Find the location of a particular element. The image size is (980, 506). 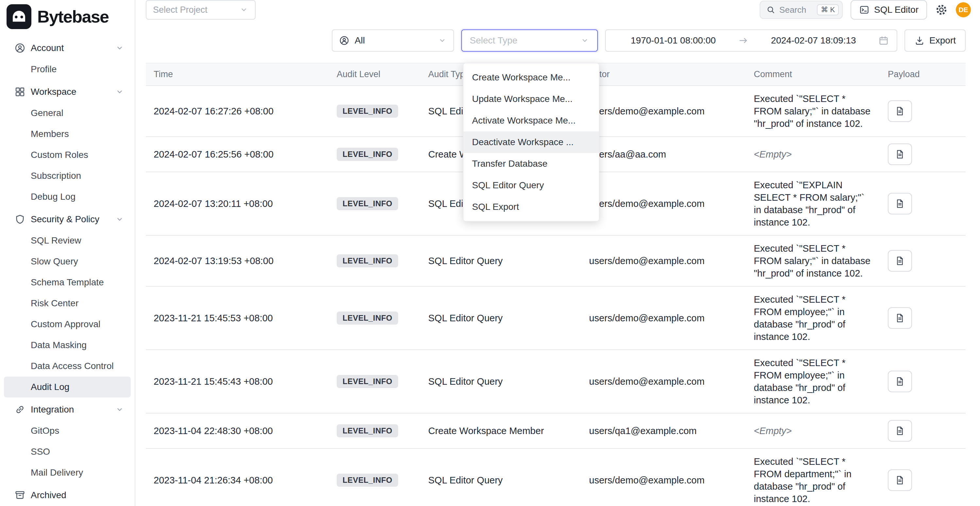

sql-editor-label: SQL Editor is located at coordinates (896, 10).